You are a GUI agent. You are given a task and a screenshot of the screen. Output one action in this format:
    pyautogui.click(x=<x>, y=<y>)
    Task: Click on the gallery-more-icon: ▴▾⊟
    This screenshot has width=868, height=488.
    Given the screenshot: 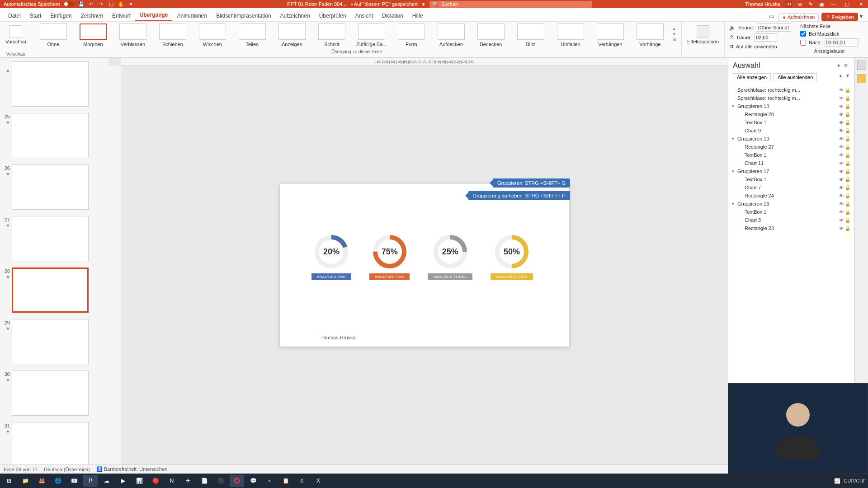 What is the action you would take?
    pyautogui.click(x=675, y=34)
    